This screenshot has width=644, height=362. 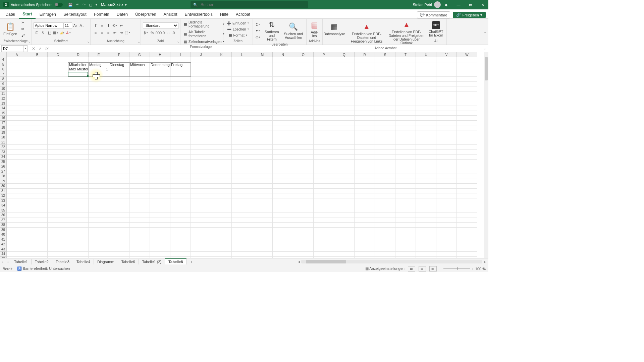 I want to click on save-icon: 💾, so click(x=70, y=5).